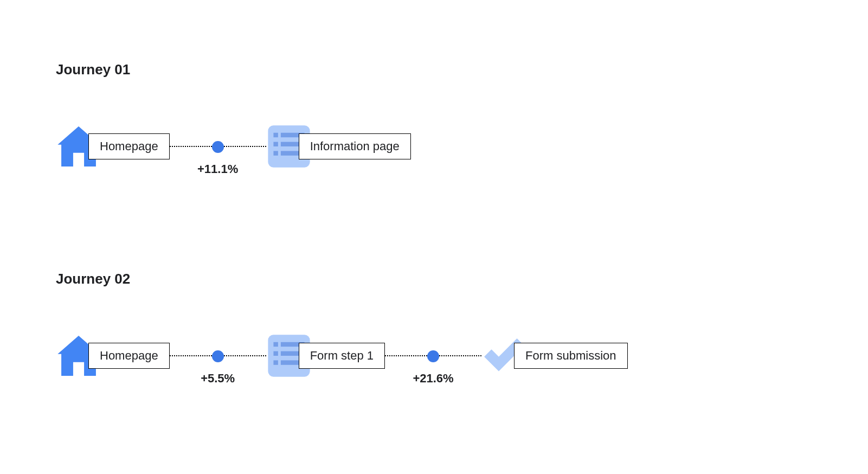  I want to click on journey1-connector-1: +11.1%, so click(218, 146).